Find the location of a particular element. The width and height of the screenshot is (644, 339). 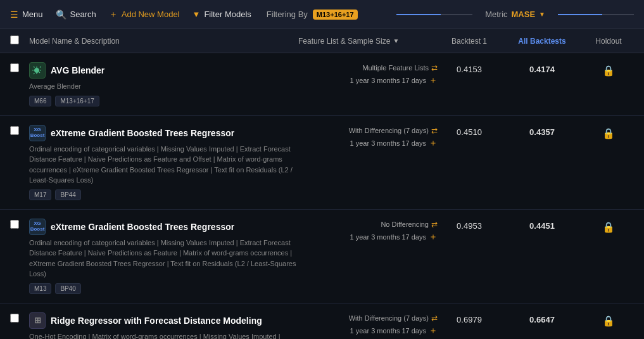

model-info-m3: XGBoost eXtreme Gradient Boosted Trees R… is located at coordinates (163, 256).